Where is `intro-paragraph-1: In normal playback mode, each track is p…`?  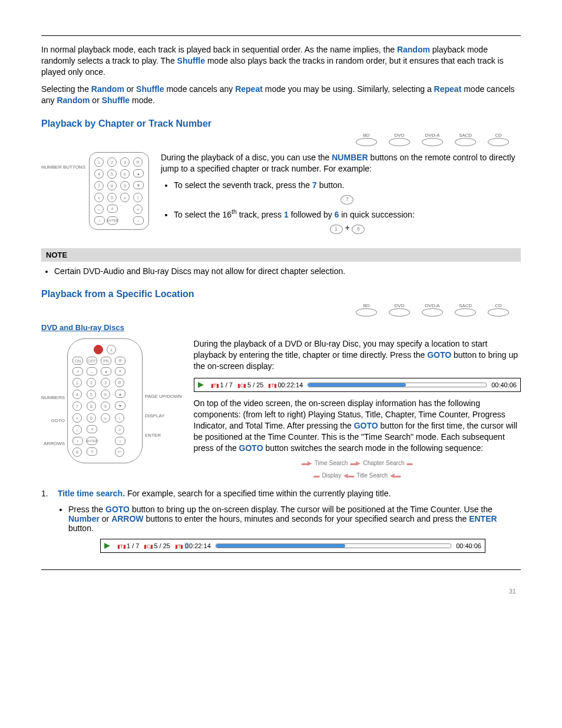 intro-paragraph-1: In normal playback mode, each track is p… is located at coordinates (281, 61).